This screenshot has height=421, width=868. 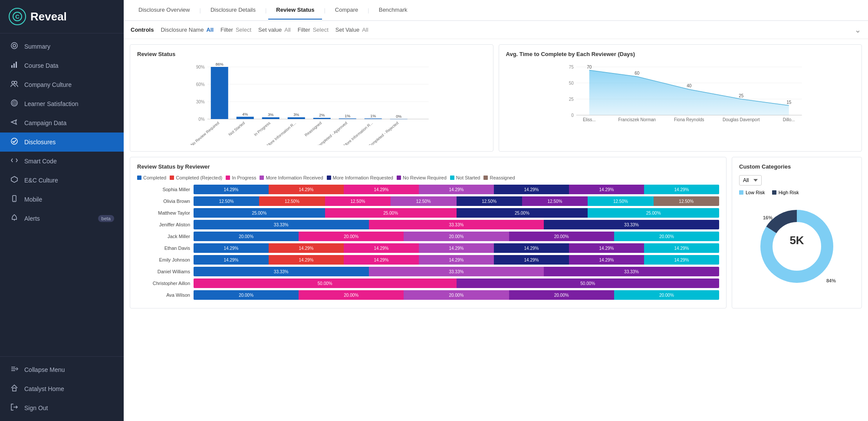 I want to click on company-culture-icon, so click(x=14, y=85).